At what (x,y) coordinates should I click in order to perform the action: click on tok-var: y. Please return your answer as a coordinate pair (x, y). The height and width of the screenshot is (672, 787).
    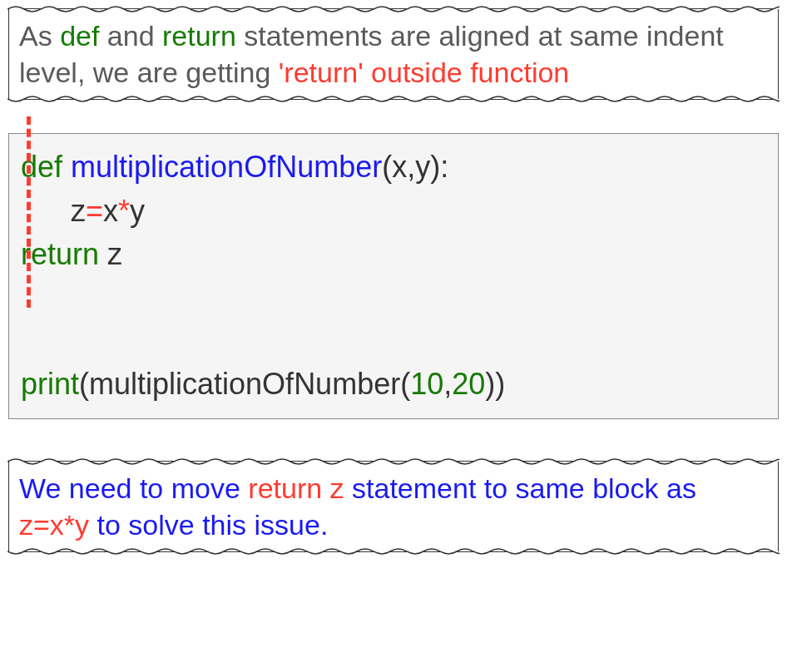
    Looking at the image, I should click on (137, 211).